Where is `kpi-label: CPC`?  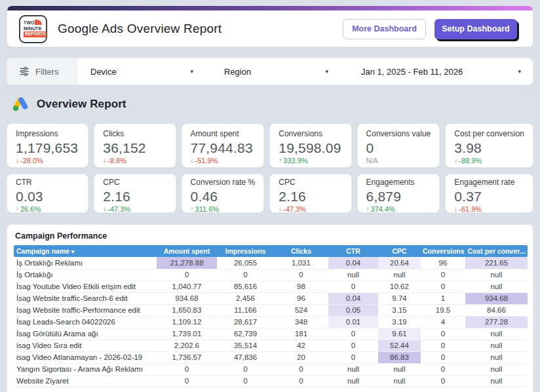
kpi-label: CPC is located at coordinates (311, 183).